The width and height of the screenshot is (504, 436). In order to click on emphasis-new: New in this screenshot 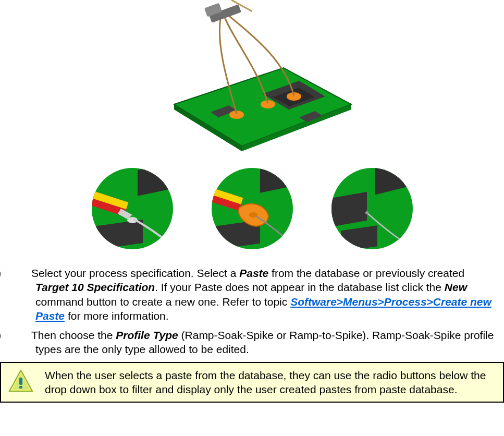, I will do `click(456, 287)`.